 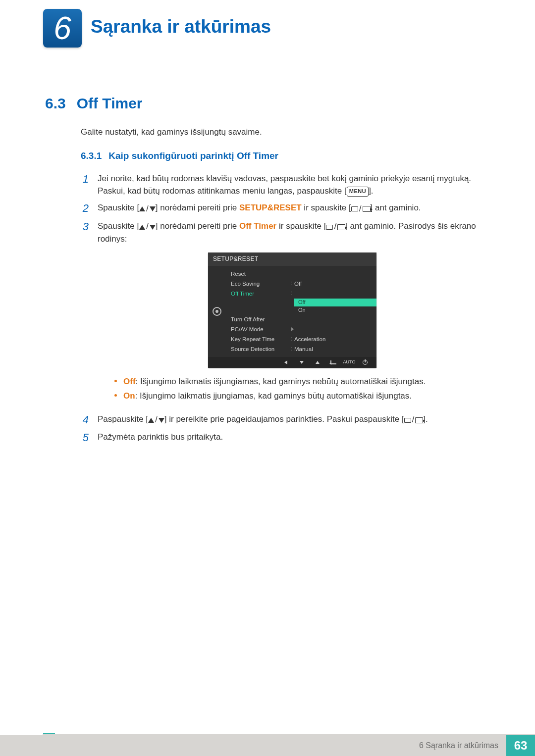 What do you see at coordinates (303, 349) in the screenshot?
I see `osd-row-srcdetect: Source Detection:Manual` at bounding box center [303, 349].